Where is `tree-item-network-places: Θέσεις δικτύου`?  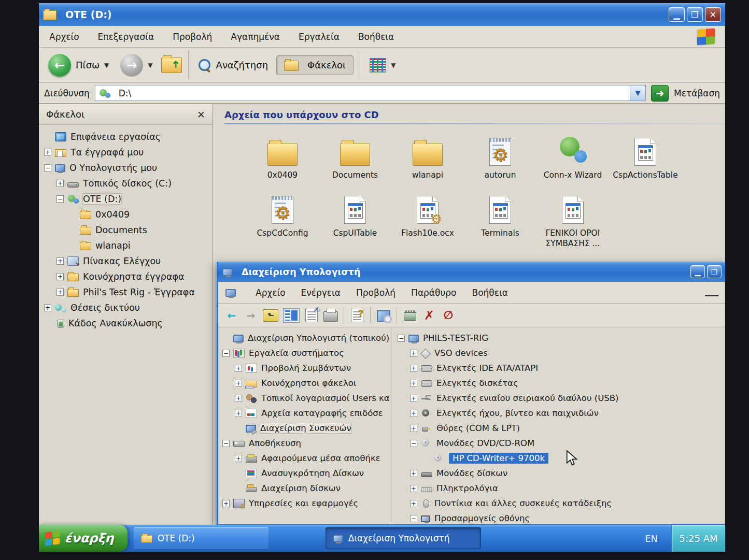
tree-item-network-places: Θέσεις δικτύου is located at coordinates (128, 308).